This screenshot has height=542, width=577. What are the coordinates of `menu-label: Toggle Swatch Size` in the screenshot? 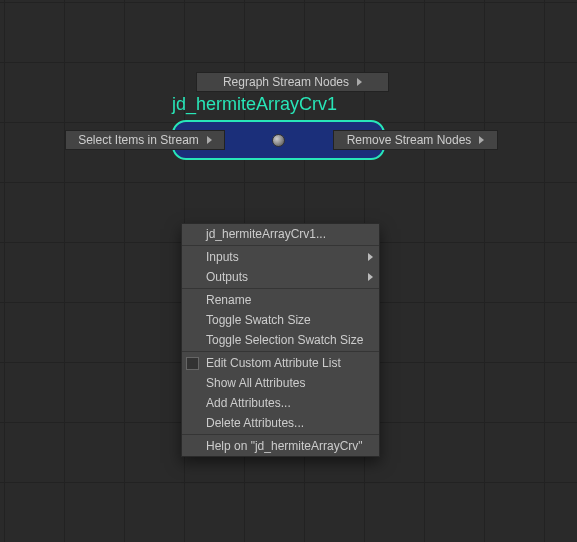 It's located at (258, 320).